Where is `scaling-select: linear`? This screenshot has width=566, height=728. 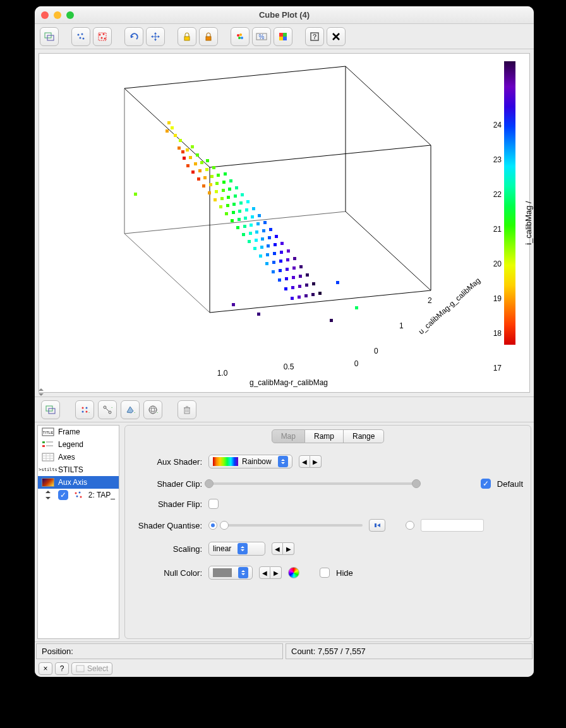 scaling-select: linear is located at coordinates (237, 549).